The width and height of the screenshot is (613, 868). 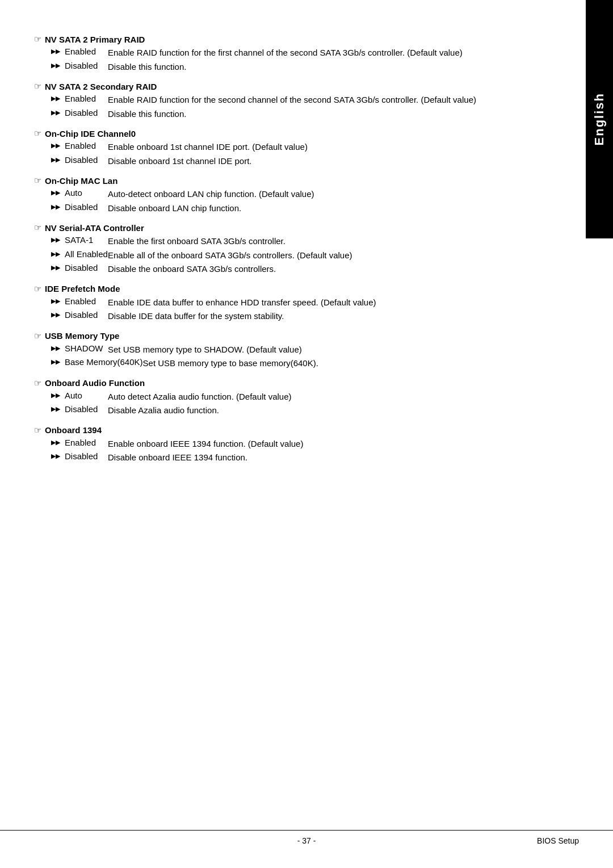 What do you see at coordinates (326, 444) in the screenshot?
I see `option-desc: Enable onboard IEEE 1394 function. (Defa…` at bounding box center [326, 444].